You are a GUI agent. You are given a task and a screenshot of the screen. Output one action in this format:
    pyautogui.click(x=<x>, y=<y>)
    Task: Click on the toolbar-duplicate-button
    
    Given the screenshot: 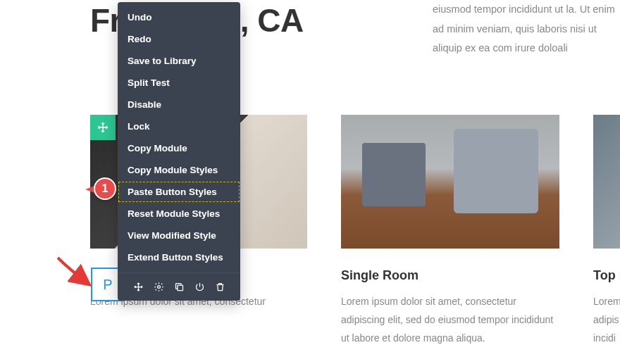 What is the action you would take?
    pyautogui.click(x=179, y=287)
    